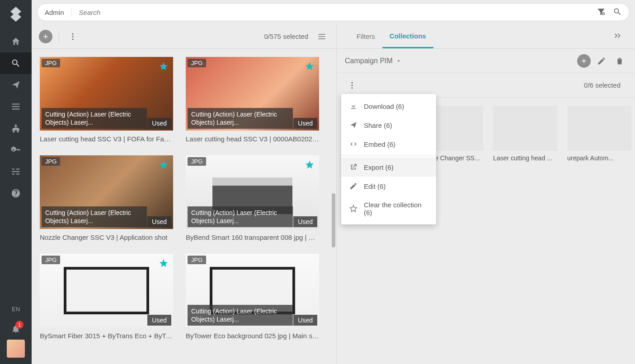 This screenshot has width=635, height=364. I want to click on notifications-button: 1, so click(16, 329).